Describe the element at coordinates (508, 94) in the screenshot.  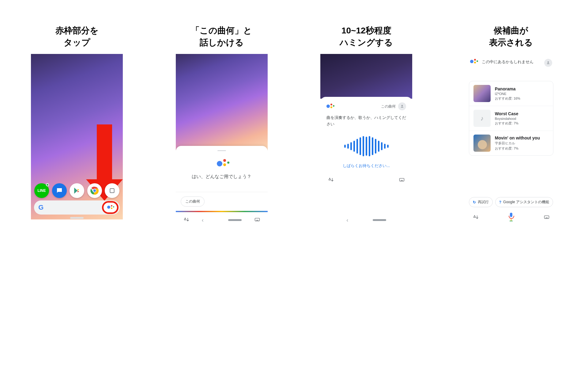
I see `song-artist: IZ*ONE` at that location.